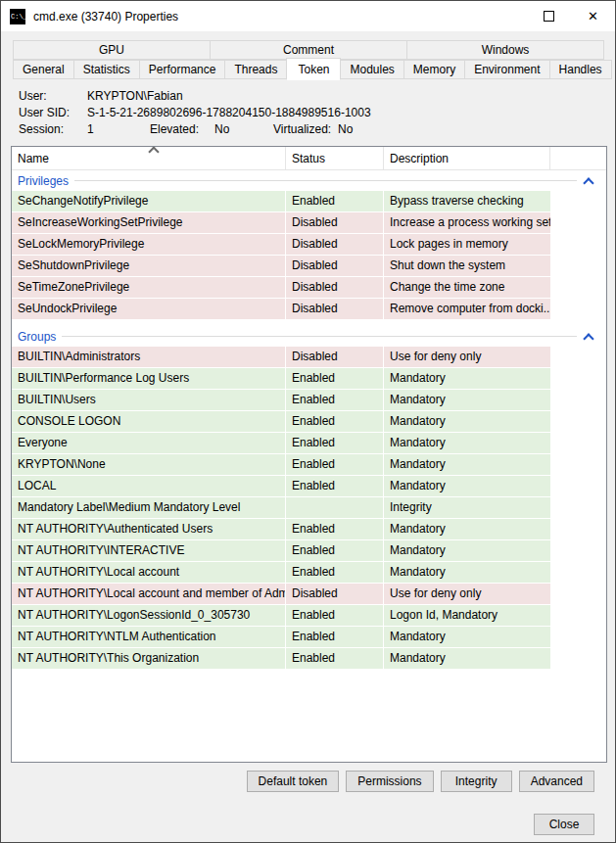 The width and height of the screenshot is (616, 843). Describe the element at coordinates (372, 70) in the screenshot. I see `tab-modules: Modules` at that location.